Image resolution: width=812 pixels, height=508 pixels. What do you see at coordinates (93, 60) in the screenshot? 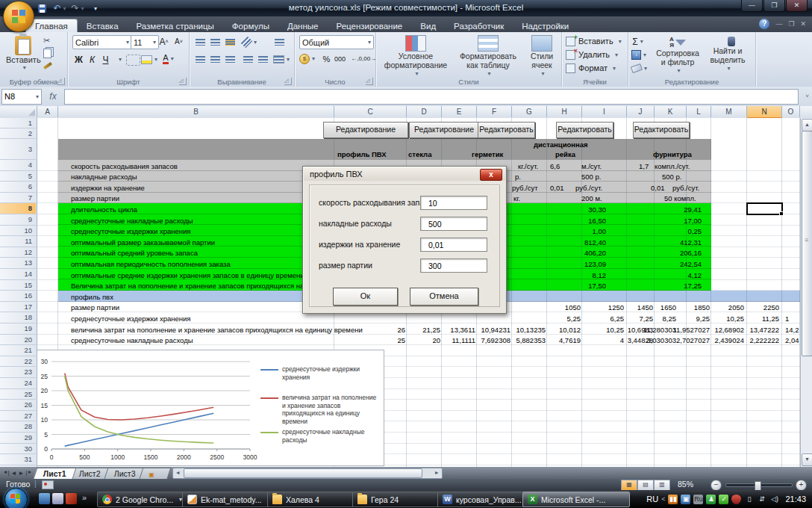
I see `italic-button: К` at bounding box center [93, 60].